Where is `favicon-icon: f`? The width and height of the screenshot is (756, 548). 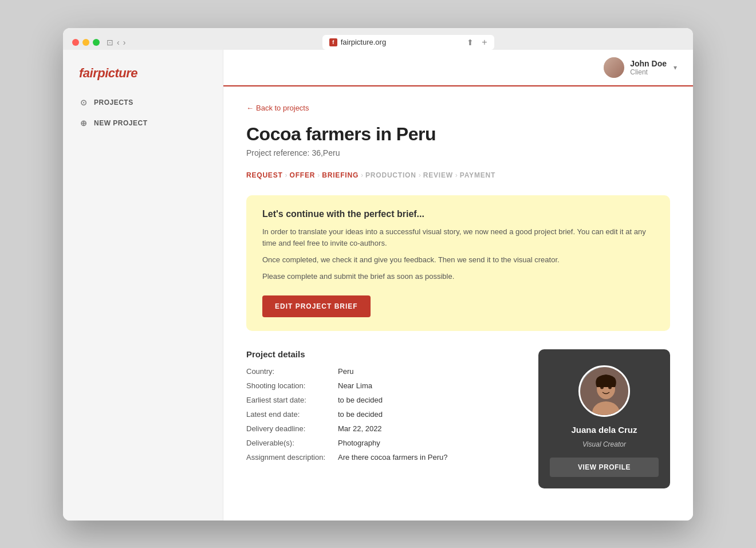 favicon-icon: f is located at coordinates (333, 42).